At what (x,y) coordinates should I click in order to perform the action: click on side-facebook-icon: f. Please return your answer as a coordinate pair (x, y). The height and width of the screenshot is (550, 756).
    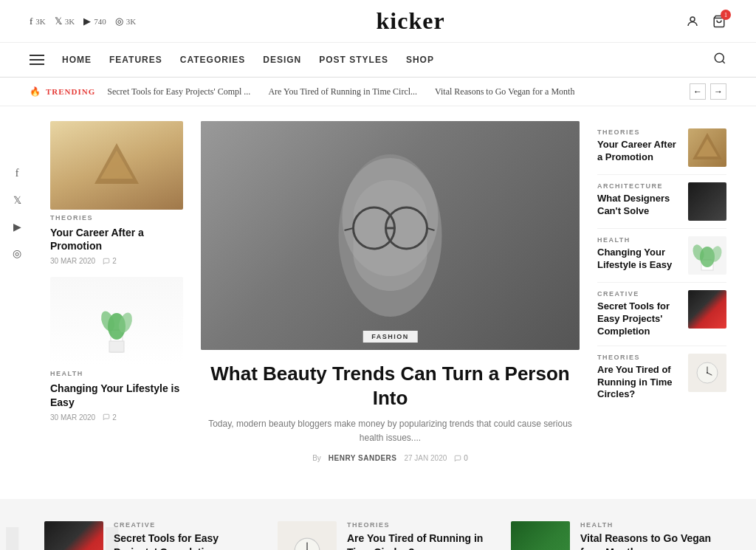
    Looking at the image, I should click on (17, 173).